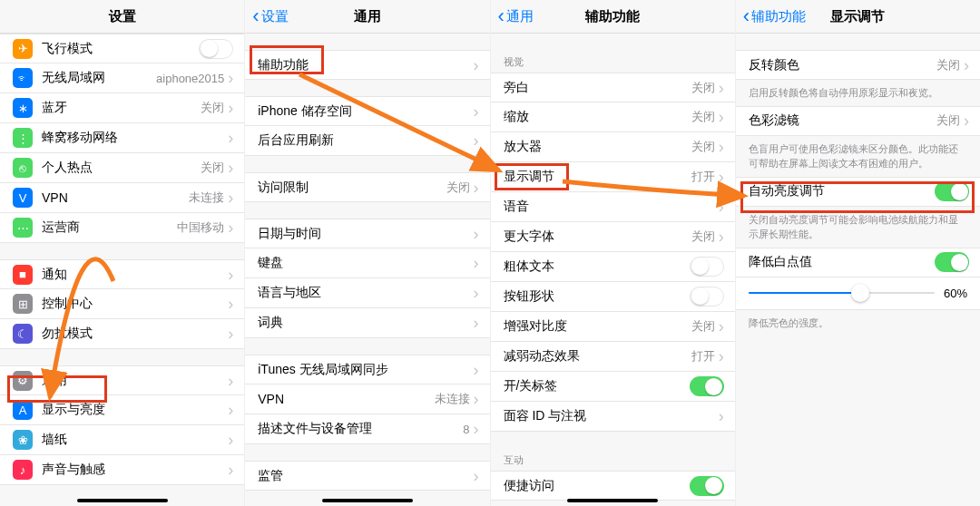 The width and height of the screenshot is (980, 506). What do you see at coordinates (256, 16) in the screenshot?
I see `chevron-left-icon: ‹` at bounding box center [256, 16].